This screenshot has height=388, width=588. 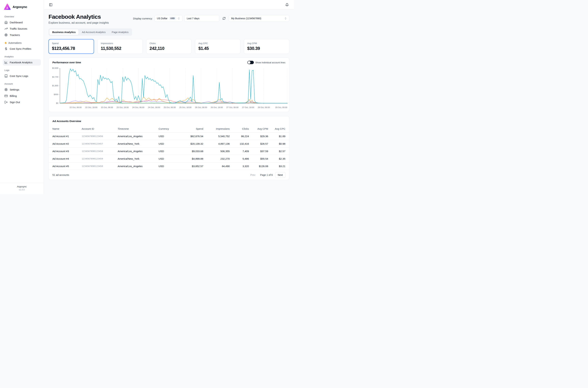 What do you see at coordinates (259, 18) in the screenshot?
I see `business-select: My Business (1234567890)` at bounding box center [259, 18].